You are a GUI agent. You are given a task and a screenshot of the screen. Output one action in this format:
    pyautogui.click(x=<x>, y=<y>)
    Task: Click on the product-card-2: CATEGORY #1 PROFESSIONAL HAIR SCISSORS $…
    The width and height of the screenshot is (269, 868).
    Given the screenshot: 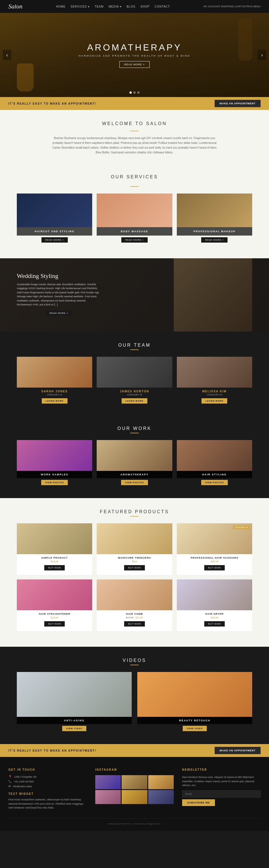 What is the action you would take?
    pyautogui.click(x=214, y=549)
    